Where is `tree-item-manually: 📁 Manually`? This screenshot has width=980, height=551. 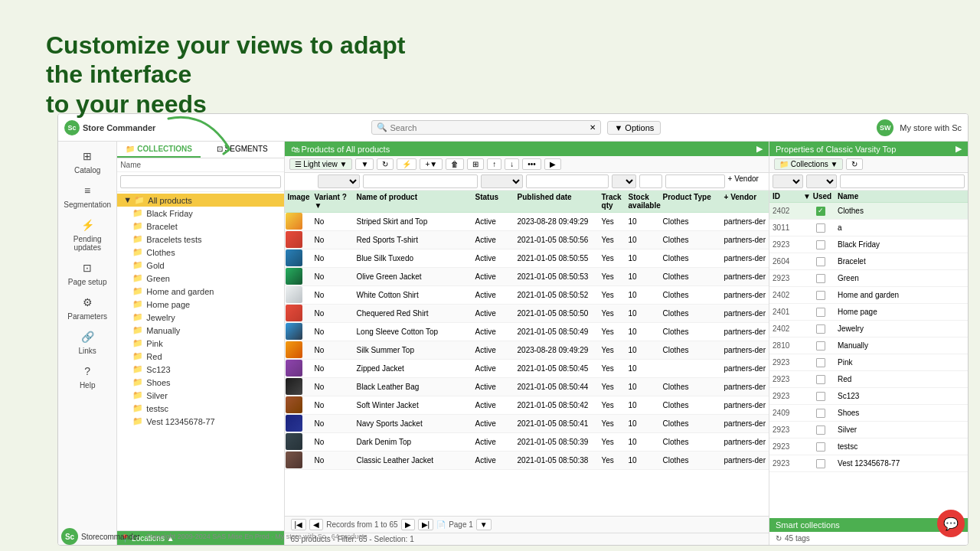 tree-item-manually: 📁 Manually is located at coordinates (201, 331).